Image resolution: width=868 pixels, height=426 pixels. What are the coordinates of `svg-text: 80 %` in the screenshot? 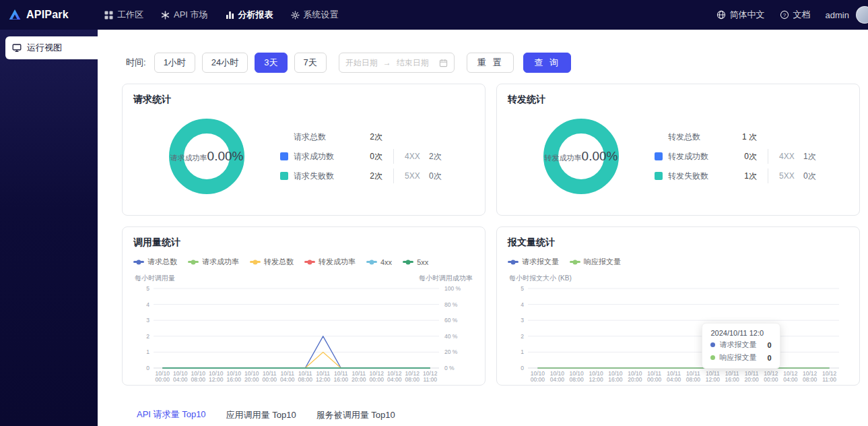 It's located at (451, 305).